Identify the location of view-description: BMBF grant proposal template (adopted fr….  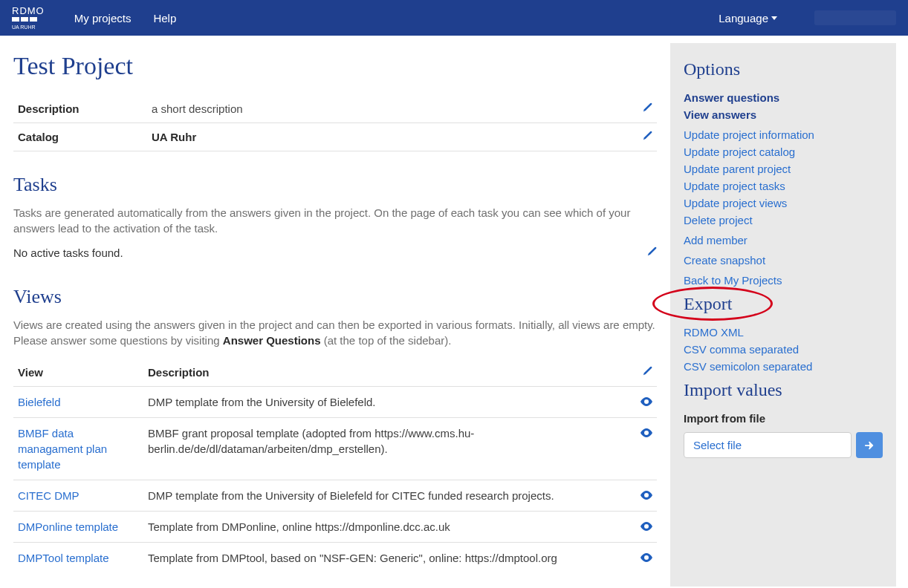
(389, 449).